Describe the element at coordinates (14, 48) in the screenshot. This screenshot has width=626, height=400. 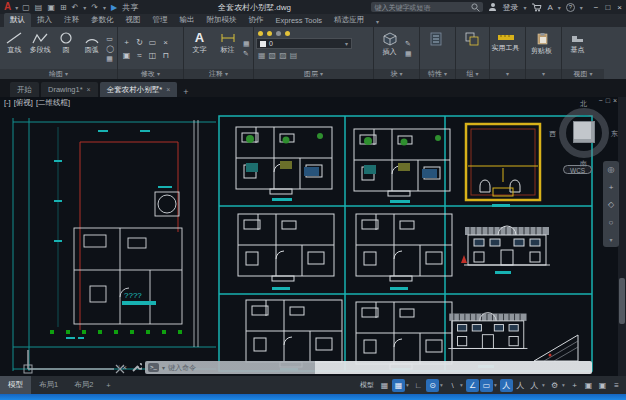
I see `line-tool-button: 直线` at that location.